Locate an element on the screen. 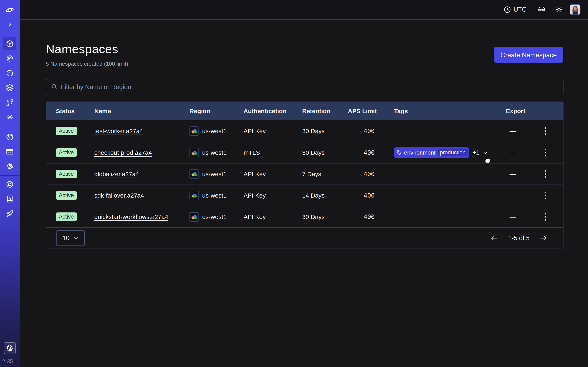  sidebar-item-settings is located at coordinates (10, 167).